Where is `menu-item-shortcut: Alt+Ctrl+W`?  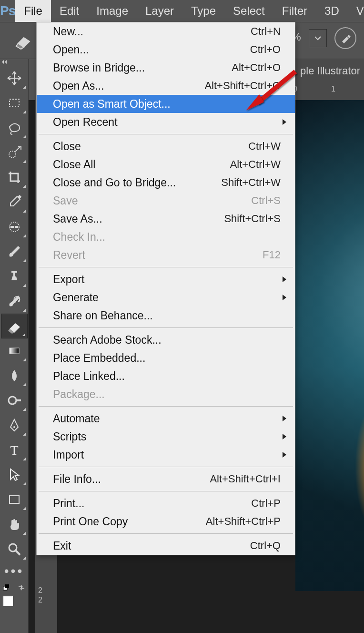
menu-item-shortcut: Alt+Ctrl+W is located at coordinates (255, 164).